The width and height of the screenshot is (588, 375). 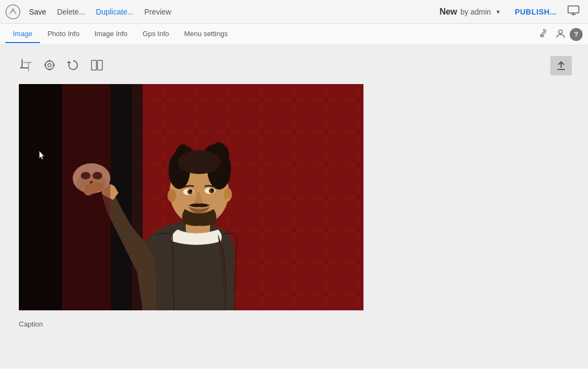 I want to click on top-toolbar: Save Delete... Duplicate... Preview New …, so click(x=294, y=12).